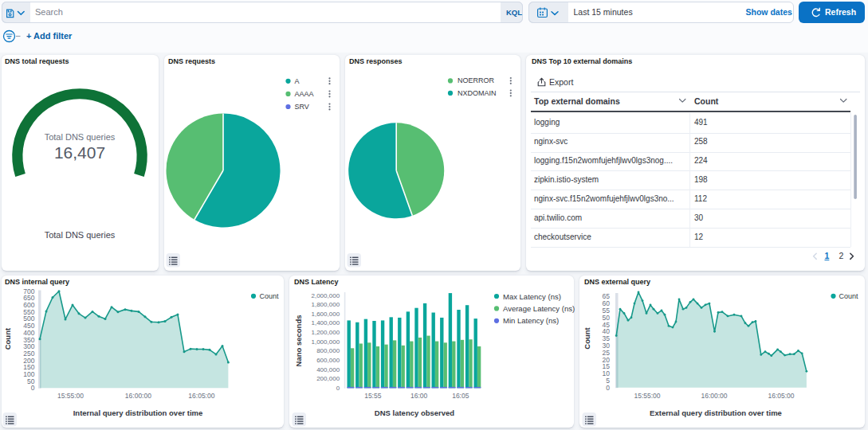  Describe the element at coordinates (328, 350) in the screenshot. I see `svg-text: 800,000` at that location.